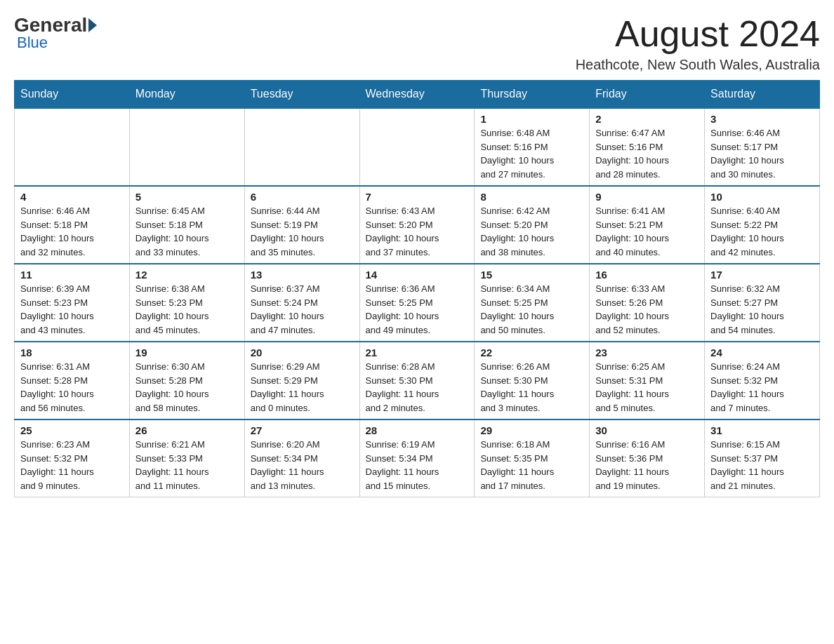 The width and height of the screenshot is (834, 644). What do you see at coordinates (72, 309) in the screenshot?
I see `day-info: Sunrise: 6:39 AMSunset: 5:23 PMDaylight:…` at bounding box center [72, 309].